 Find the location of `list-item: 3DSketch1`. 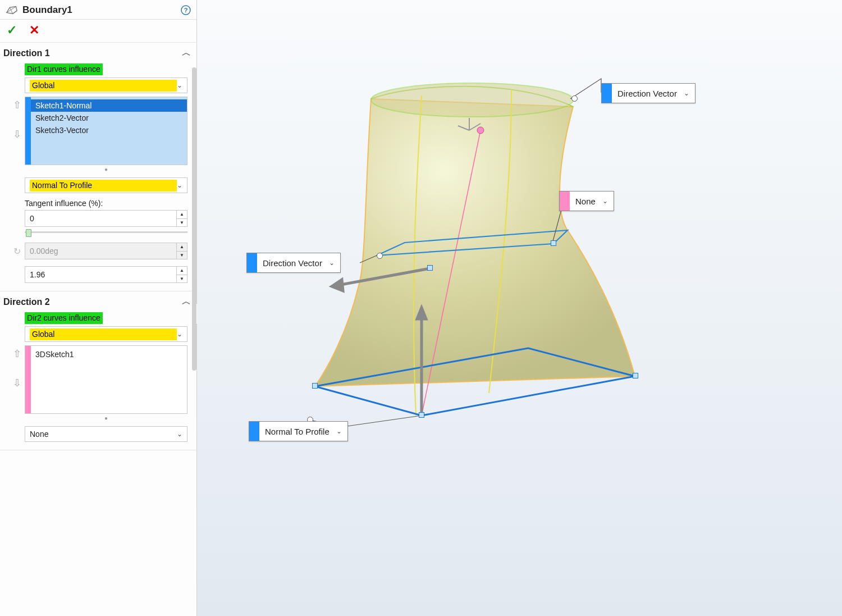

list-item: 3DSketch1 is located at coordinates (109, 354).